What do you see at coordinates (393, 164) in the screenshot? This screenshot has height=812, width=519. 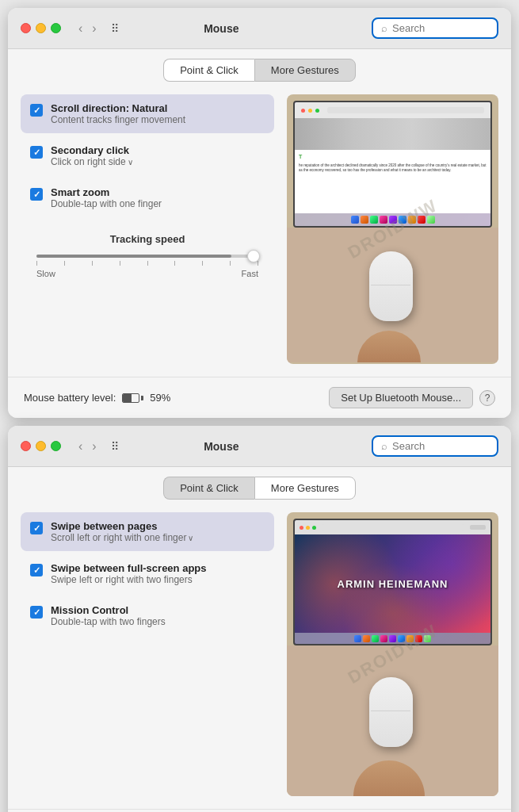 I see `preview-screen-1: T he reputation of the architect decline…` at bounding box center [393, 164].